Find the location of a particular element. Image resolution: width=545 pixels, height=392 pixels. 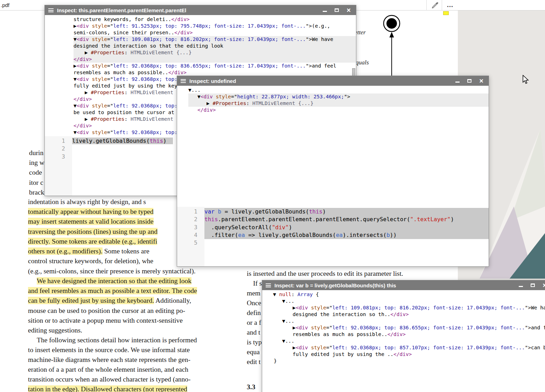

line-number-gutter: 12345 is located at coordinates (191, 237).